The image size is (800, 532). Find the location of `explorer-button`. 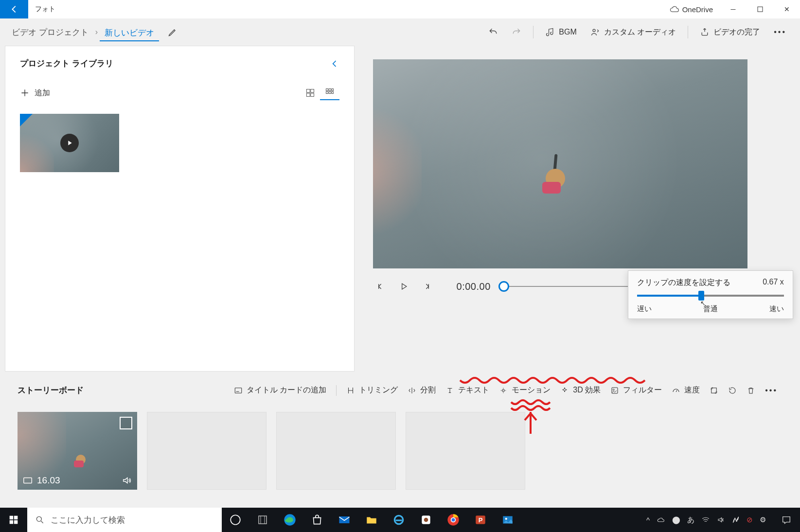

explorer-button is located at coordinates (372, 520).